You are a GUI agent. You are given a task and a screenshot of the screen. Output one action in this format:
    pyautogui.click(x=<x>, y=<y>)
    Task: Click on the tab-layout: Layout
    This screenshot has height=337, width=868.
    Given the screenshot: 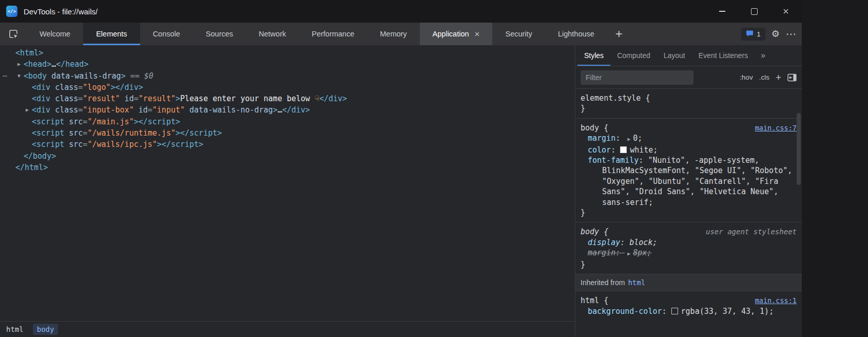 What is the action you would take?
    pyautogui.click(x=674, y=55)
    